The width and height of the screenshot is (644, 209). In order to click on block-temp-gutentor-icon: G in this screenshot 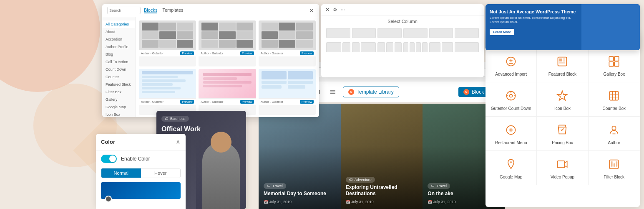, I will do `click(466, 92)`.